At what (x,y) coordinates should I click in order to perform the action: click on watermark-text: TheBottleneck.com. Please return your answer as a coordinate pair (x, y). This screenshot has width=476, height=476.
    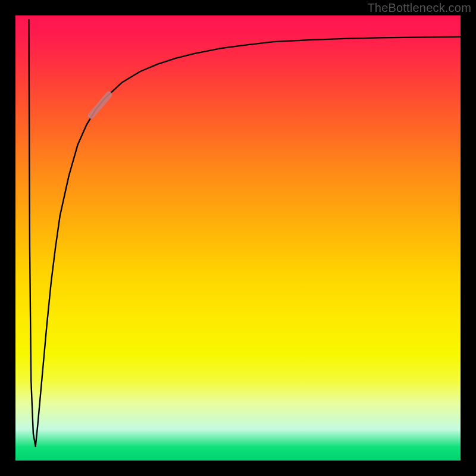
    Looking at the image, I should click on (419, 8).